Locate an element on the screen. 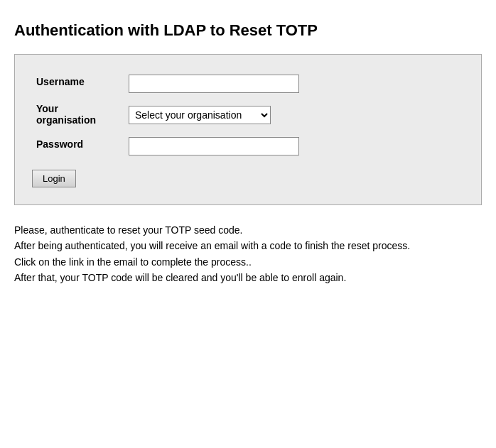 This screenshot has width=496, height=448. info-line4: After that, your TOTP code will be clear… is located at coordinates (248, 278).